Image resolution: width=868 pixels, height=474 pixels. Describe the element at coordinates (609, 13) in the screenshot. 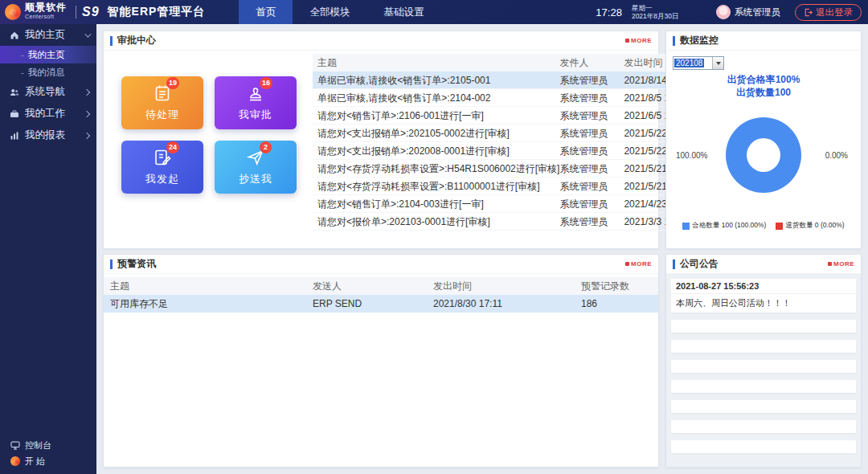

I see `clock: 17:28` at that location.